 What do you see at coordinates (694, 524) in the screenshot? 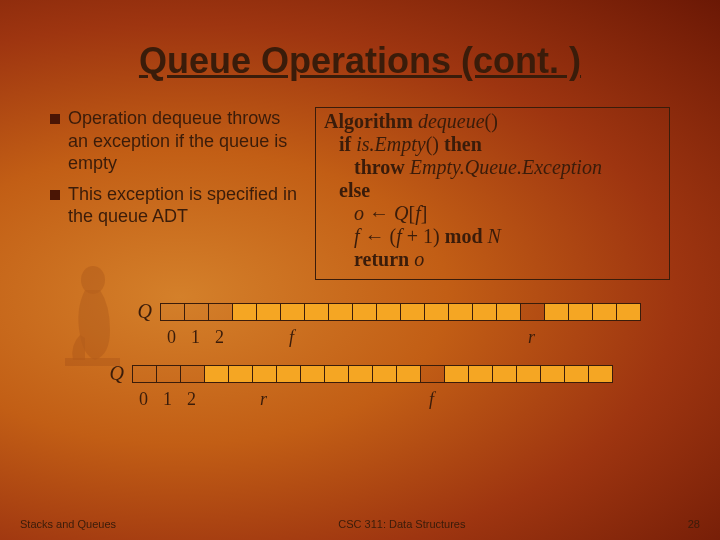
I see `footer-right: 28` at bounding box center [694, 524].